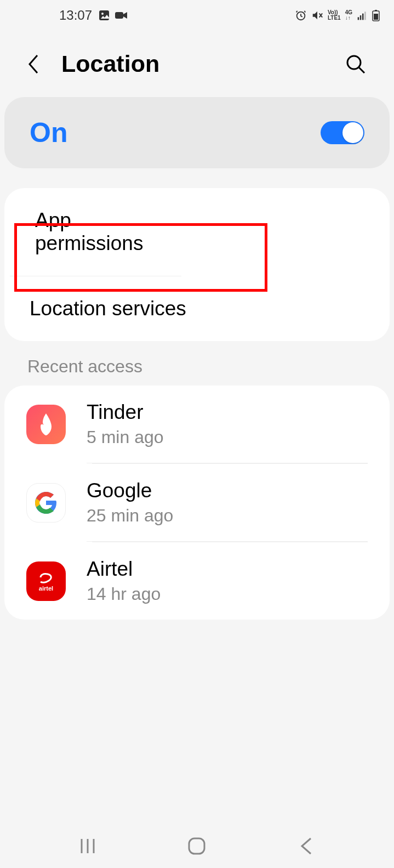 The image size is (394, 868). I want to click on status-bar: 13:07 Vo))LTE1 4G↓↑, so click(197, 14).